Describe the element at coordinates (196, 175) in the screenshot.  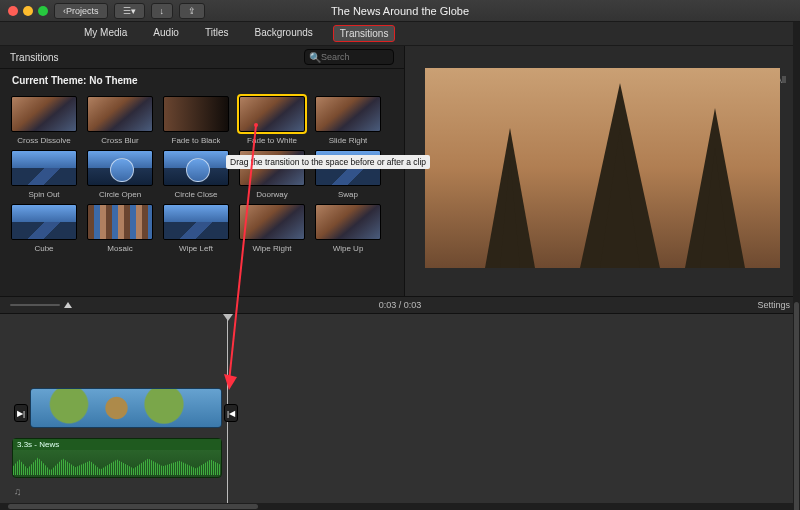
I see `transition-thumb: Circle Close` at that location.